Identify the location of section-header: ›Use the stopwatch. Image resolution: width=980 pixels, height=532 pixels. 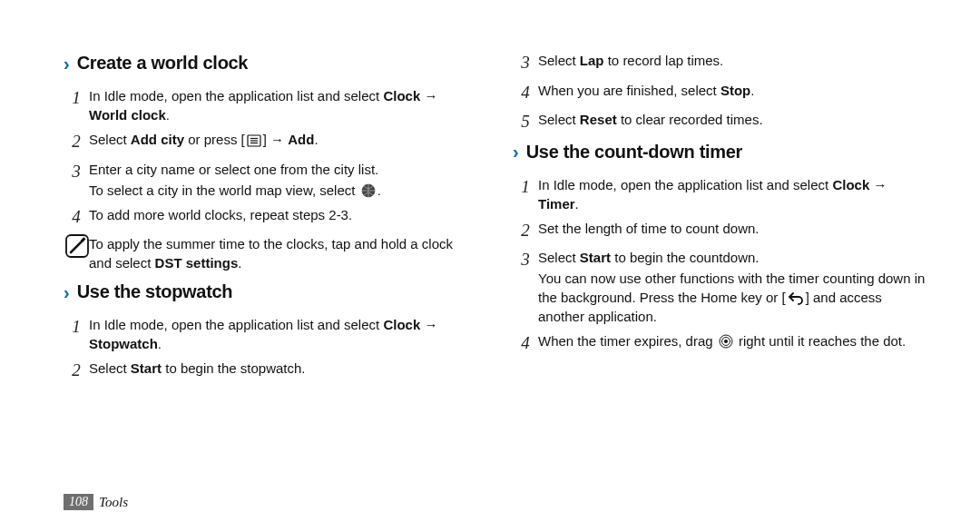
(270, 292).